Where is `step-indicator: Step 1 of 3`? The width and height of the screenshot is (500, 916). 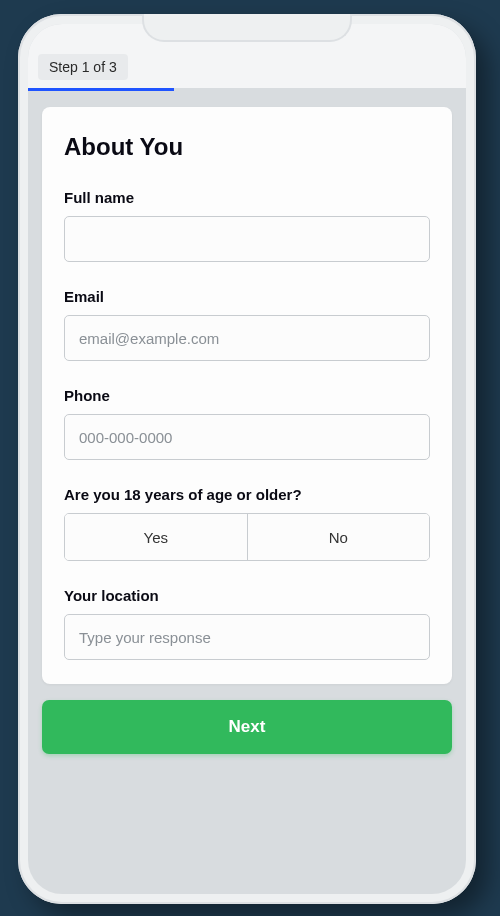 step-indicator: Step 1 of 3 is located at coordinates (83, 67).